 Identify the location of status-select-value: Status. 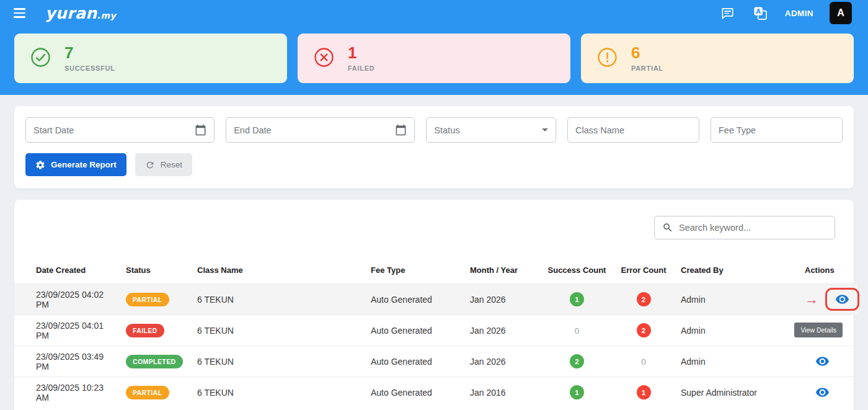
(485, 130).